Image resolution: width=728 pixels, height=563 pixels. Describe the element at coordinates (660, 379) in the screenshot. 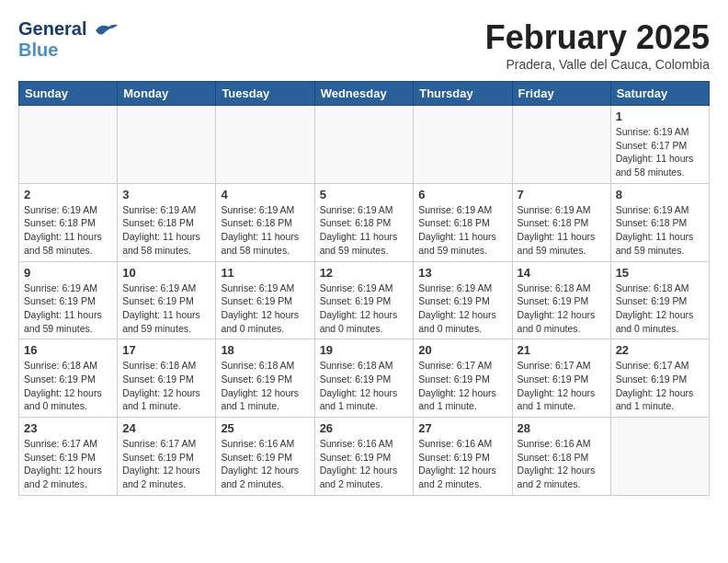

I see `calendar-cell: 22Sunrise: 6:17 AM Sunset: 6:19 PM Dayli…` at that location.